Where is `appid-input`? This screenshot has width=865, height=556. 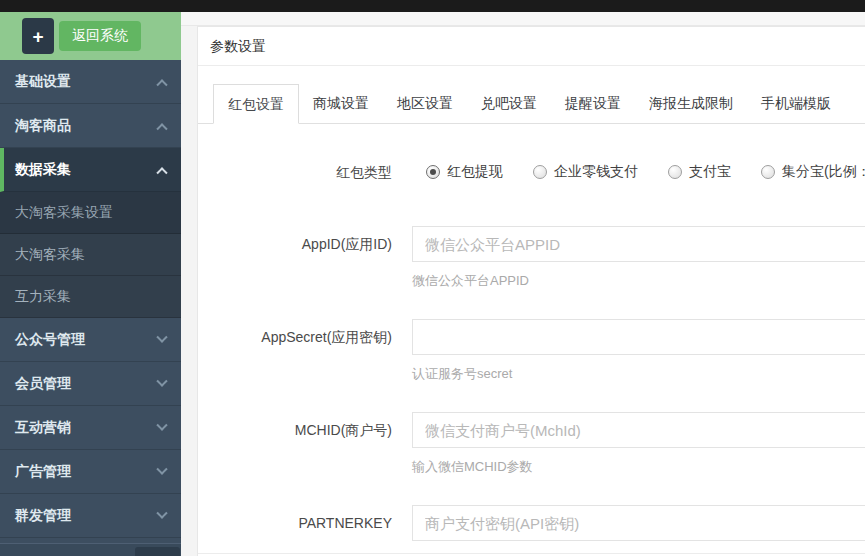
appid-input is located at coordinates (638, 244).